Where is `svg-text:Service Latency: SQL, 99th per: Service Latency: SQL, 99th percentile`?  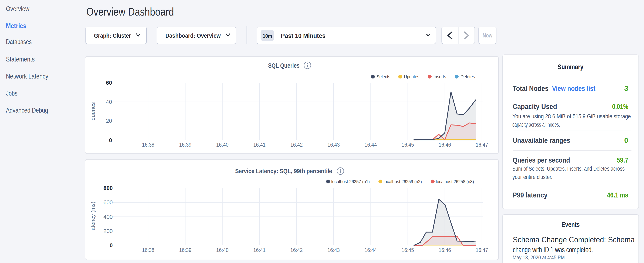
svg-text:Service Latency: SQL, 99th per: Service Latency: SQL, 99th percentile is located at coordinates (284, 171).